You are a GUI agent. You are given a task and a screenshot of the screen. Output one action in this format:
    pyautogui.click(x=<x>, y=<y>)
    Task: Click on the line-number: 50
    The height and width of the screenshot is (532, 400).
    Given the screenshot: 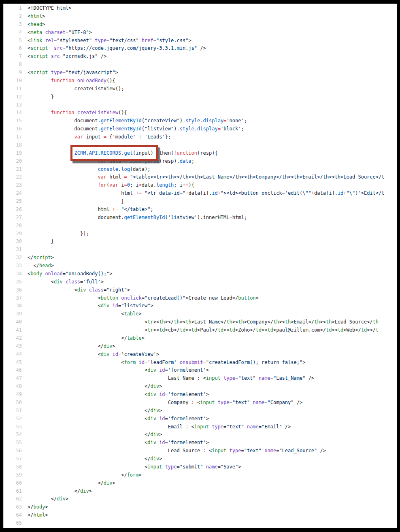 What is the action you would take?
    pyautogui.click(x=13, y=403)
    